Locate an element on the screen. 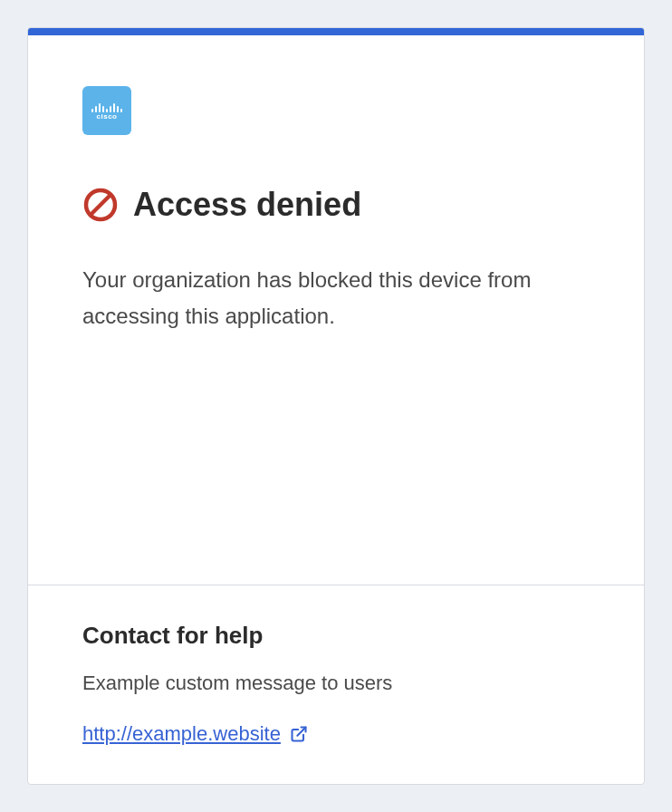 The width and height of the screenshot is (672, 812). help-link: http://example.website is located at coordinates (181, 734).